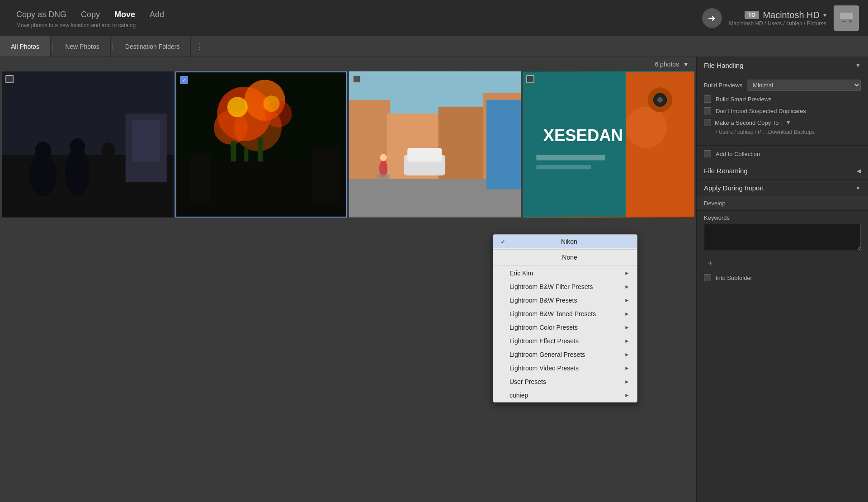 The image size is (868, 502). What do you see at coordinates (734, 278) in the screenshot?
I see `into-subfolder-label: Into Subfolder` at bounding box center [734, 278].